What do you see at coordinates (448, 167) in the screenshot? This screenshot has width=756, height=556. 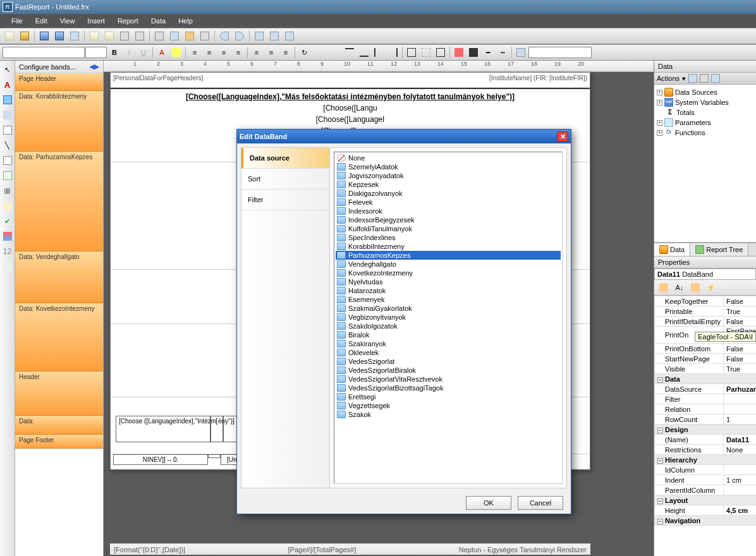 I see `datasource-item: SzemelyiAdatok` at bounding box center [448, 167].